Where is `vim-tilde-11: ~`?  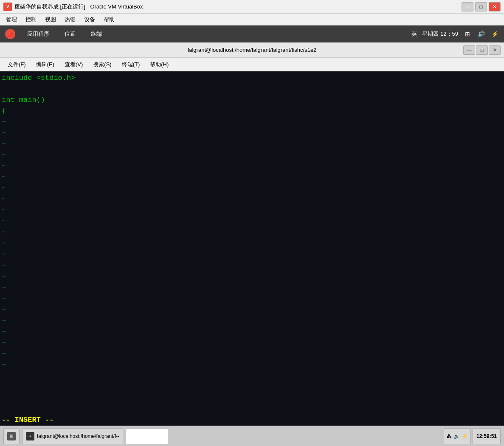
vim-tilde-11: ~ is located at coordinates (252, 232).